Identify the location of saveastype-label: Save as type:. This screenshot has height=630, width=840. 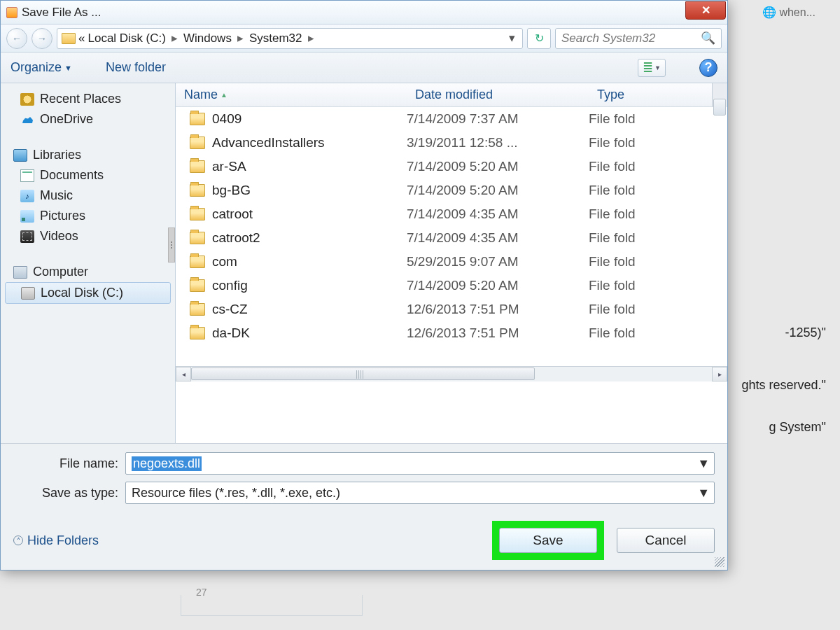
(66, 493).